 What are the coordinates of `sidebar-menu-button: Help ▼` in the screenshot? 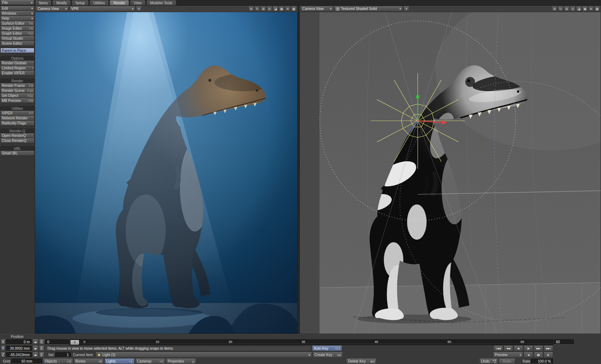 It's located at (17, 19).